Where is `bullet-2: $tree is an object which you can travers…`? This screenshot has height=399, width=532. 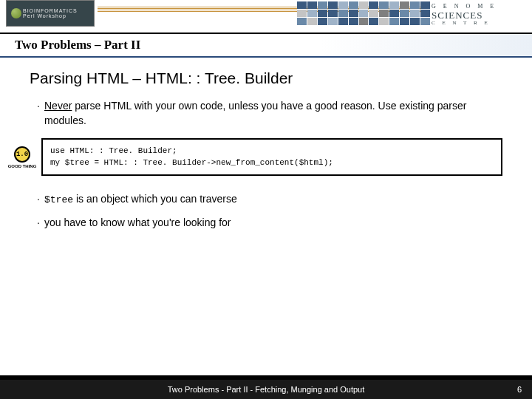
bullet-2: $tree is an object which you can travers… is located at coordinates (266, 200).